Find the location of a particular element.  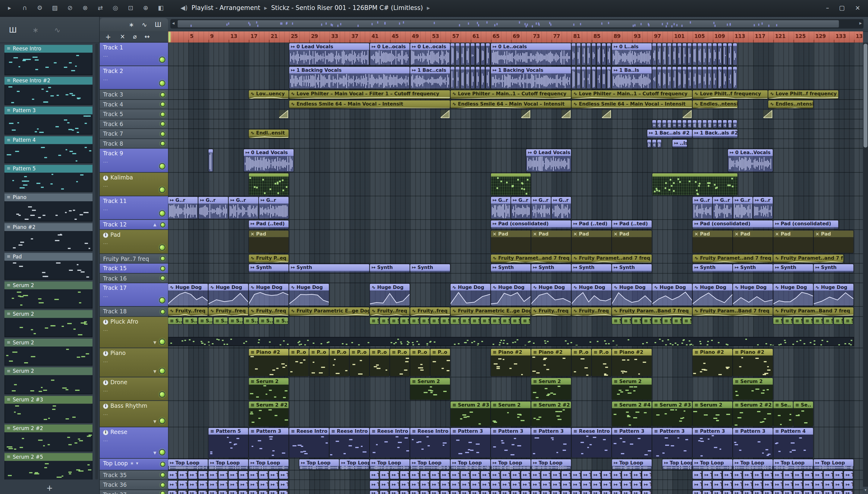

track-icon: ▾ is located at coordinates (137, 463).